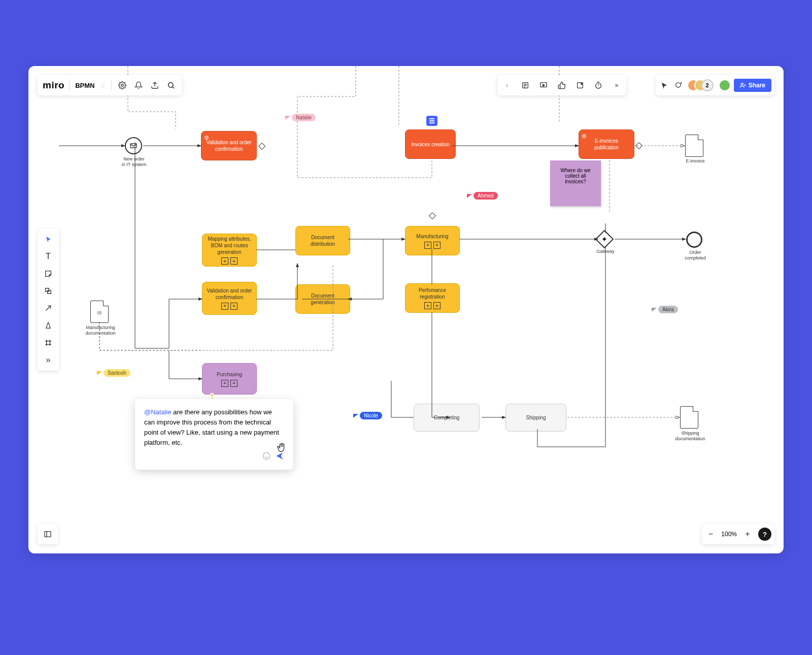  Describe the element at coordinates (367, 415) in the screenshot. I see `cursor-nicole: Nicole` at that location.